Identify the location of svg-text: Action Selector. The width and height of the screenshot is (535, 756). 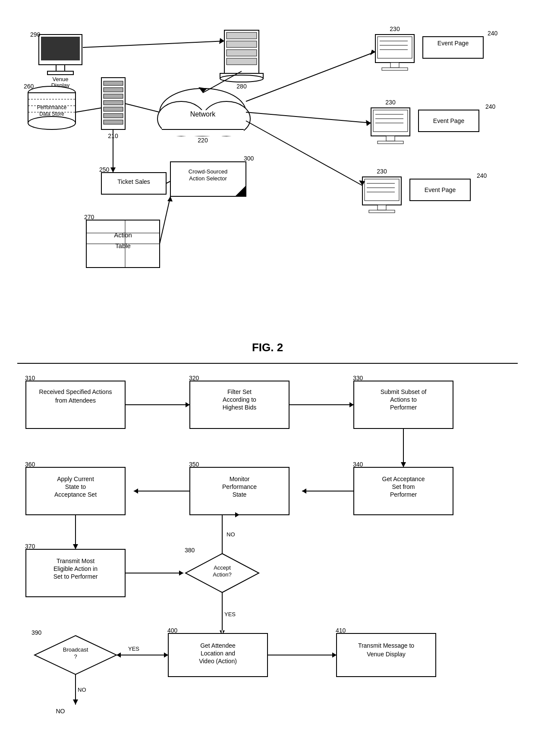
(208, 179).